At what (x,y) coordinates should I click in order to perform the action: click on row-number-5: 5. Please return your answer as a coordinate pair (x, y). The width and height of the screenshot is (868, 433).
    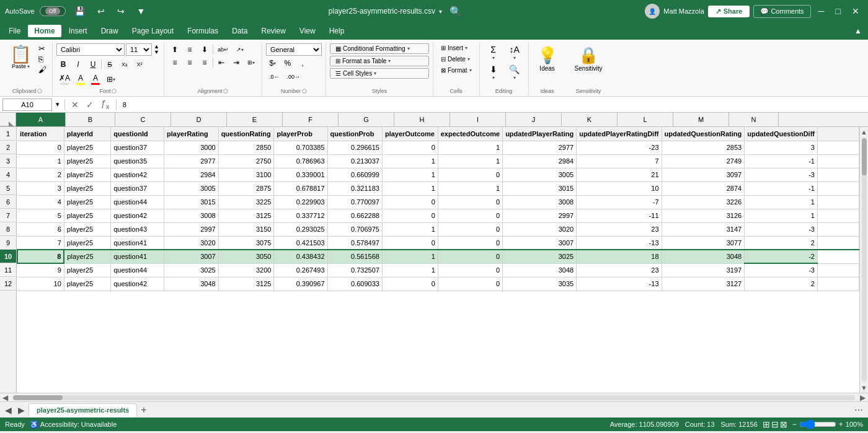
    Looking at the image, I should click on (8, 188).